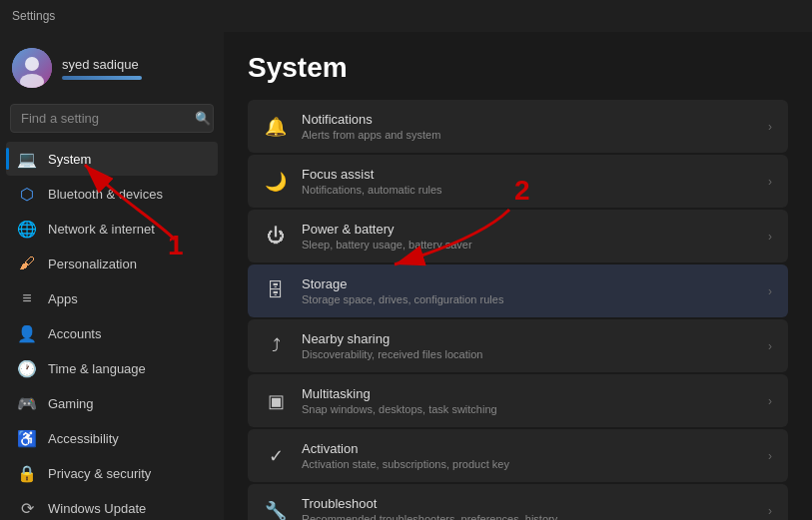 The image size is (812, 520). I want to click on settings-text-activation: Activation Activation state, subscriptio…, so click(527, 455).